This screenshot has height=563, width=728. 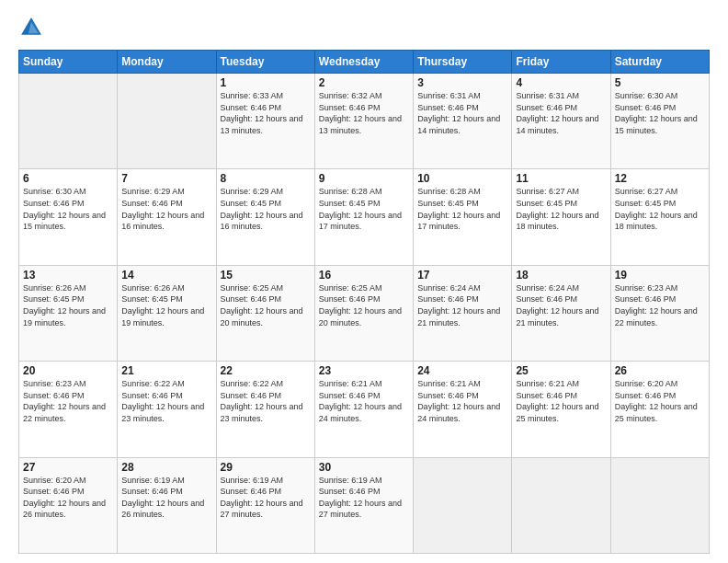 What do you see at coordinates (364, 371) in the screenshot?
I see `day-number: 23` at bounding box center [364, 371].